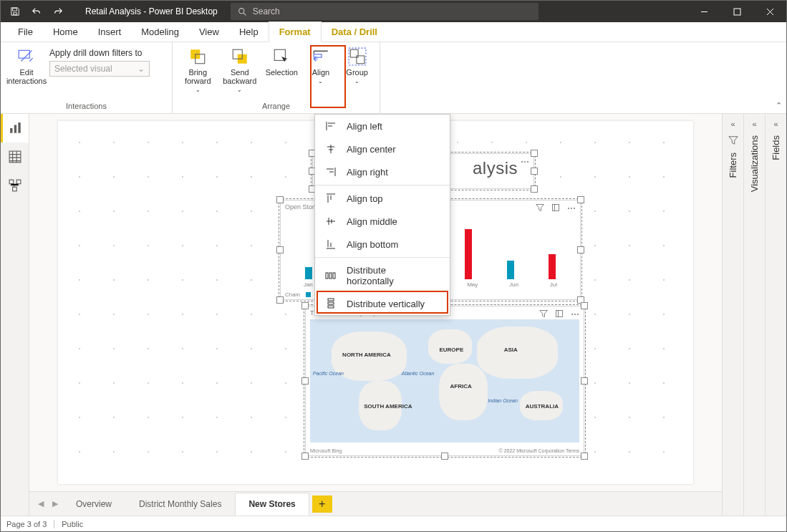  Describe the element at coordinates (249, 32) in the screenshot. I see `tab-help: Help` at that location.